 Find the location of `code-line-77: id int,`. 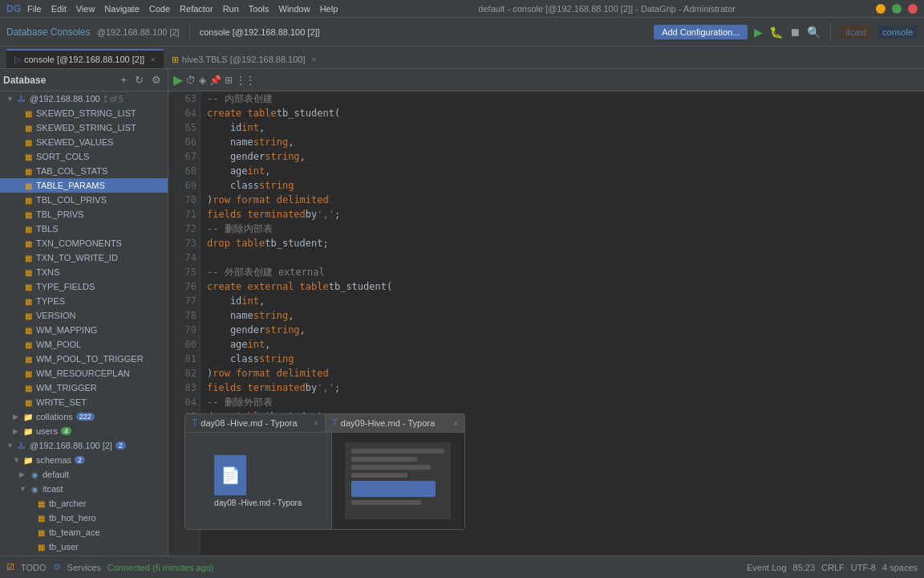

code-line-77: id int, is located at coordinates (562, 301).